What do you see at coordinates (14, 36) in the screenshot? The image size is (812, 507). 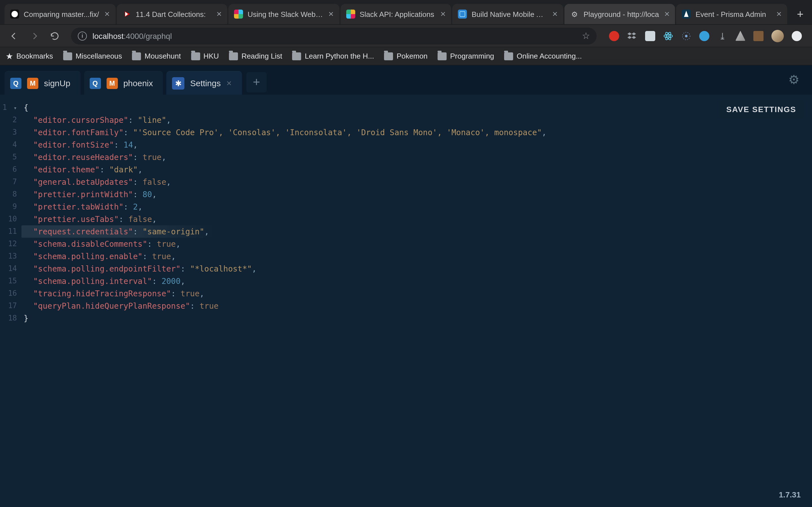 I see `arrow-left-icon` at bounding box center [14, 36].